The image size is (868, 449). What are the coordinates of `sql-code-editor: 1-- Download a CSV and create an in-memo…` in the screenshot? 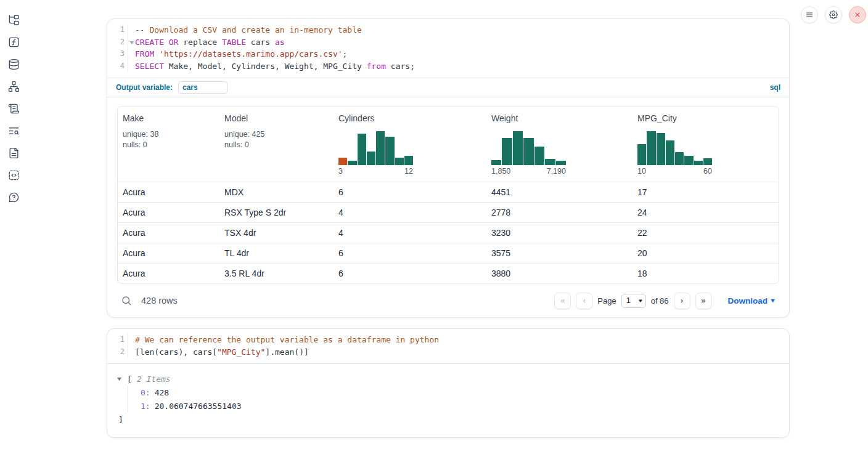 It's located at (448, 48).